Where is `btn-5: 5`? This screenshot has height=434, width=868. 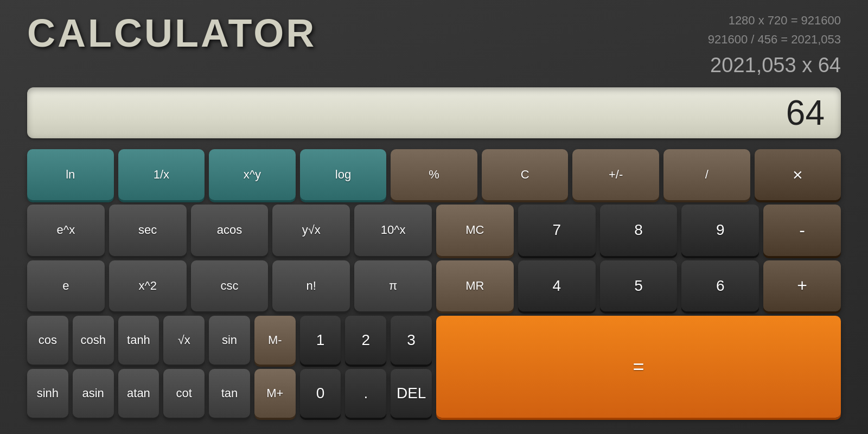 btn-5: 5 is located at coordinates (639, 286).